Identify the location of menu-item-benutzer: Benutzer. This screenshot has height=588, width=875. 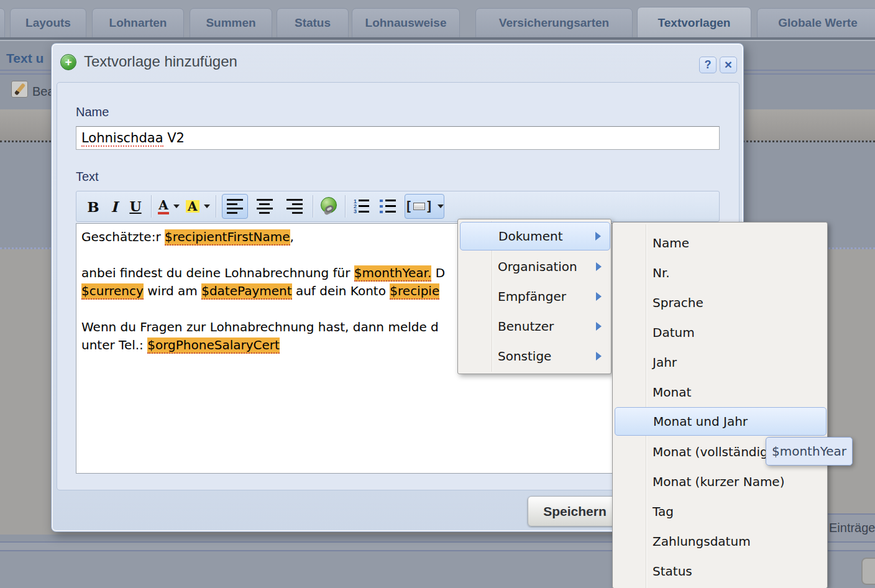
(535, 326).